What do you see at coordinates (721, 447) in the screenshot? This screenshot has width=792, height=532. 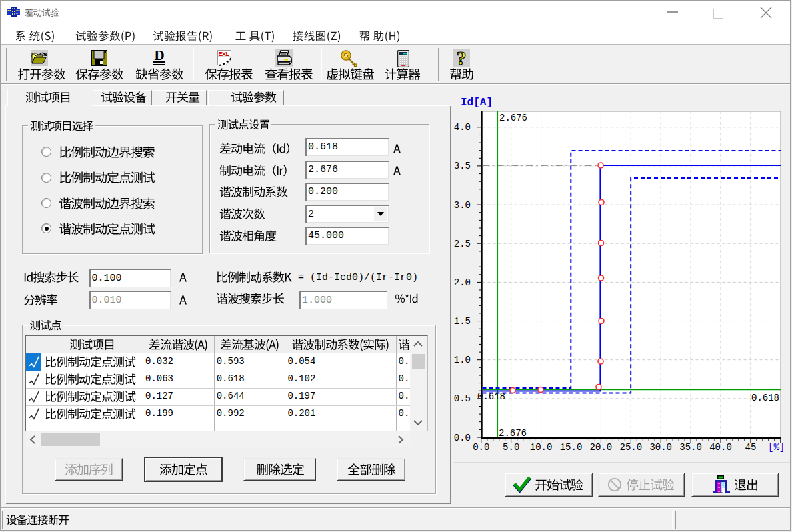 I see `svg-text: 40.0` at bounding box center [721, 447].